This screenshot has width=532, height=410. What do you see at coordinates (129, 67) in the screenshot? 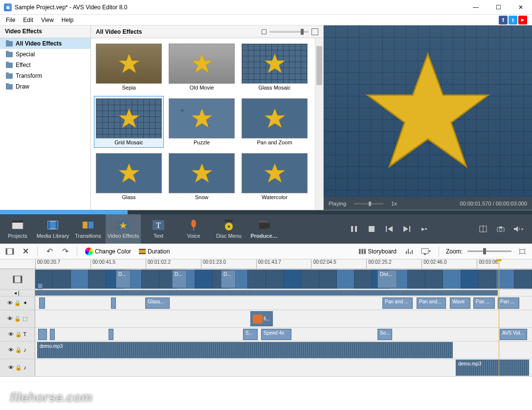
I see `effect-thumb-sepia: Sepia` at bounding box center [129, 67].